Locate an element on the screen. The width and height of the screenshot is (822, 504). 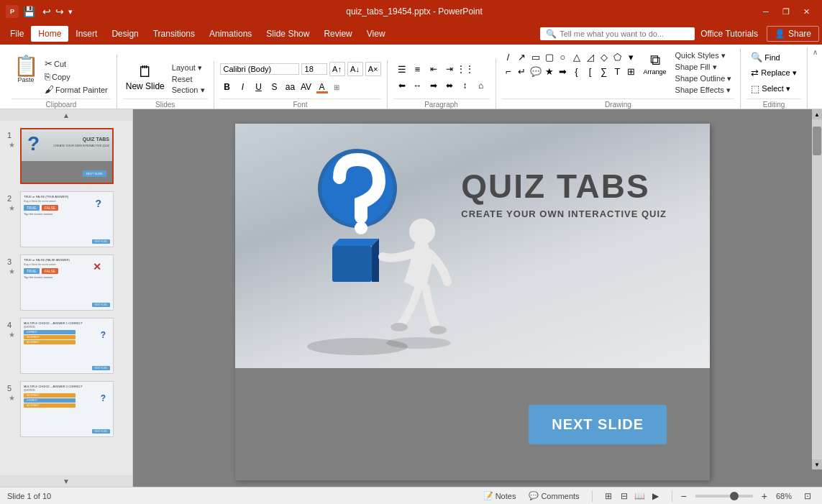
font-color-button: A is located at coordinates (322, 87).